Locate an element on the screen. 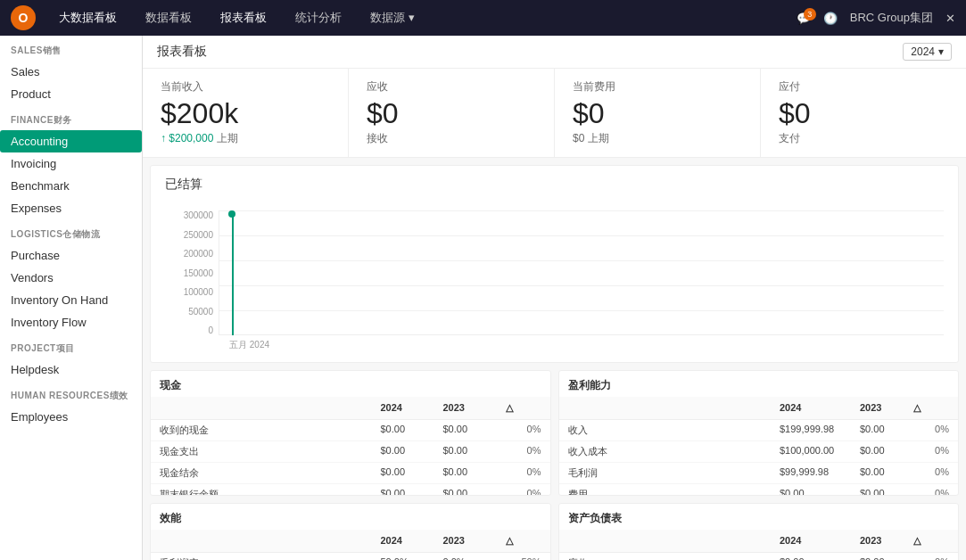 This screenshot has height=560, width=966. chart-x-label: 五月 2024 is located at coordinates (583, 345).